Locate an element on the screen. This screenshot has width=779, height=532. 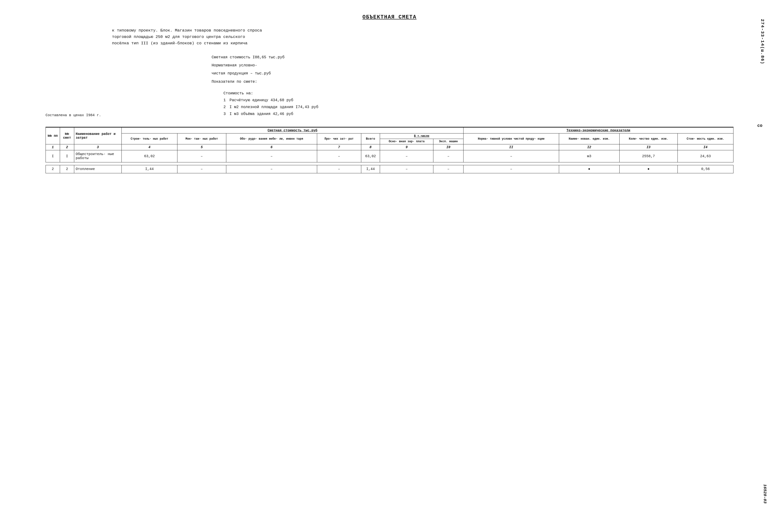
cost-label1: Сметная стоимость I08,65 тыс.руб is located at coordinates (473, 58).